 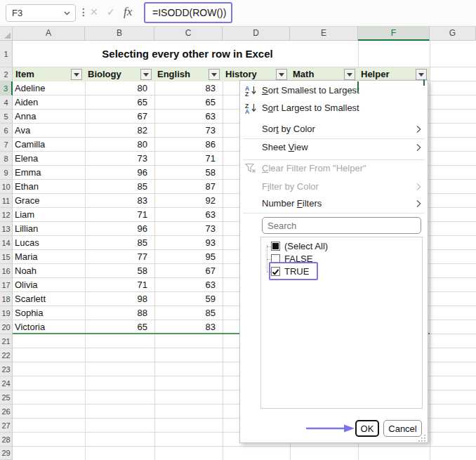 I want to click on column-header-B: B, so click(x=119, y=34).